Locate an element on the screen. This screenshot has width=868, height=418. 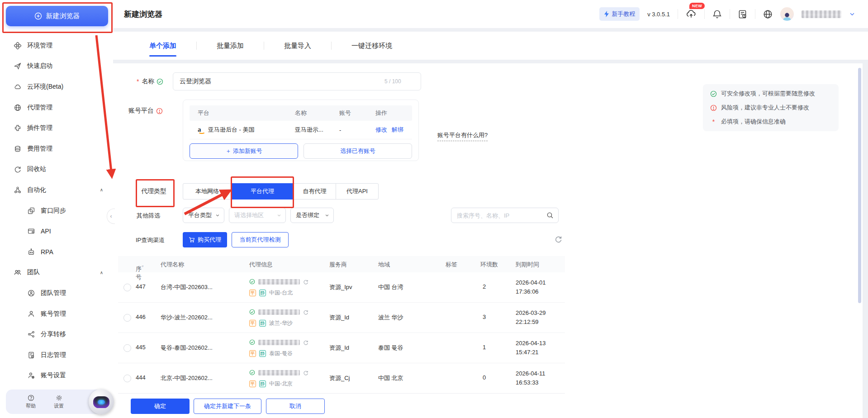
tab-single-add: 单个添加 is located at coordinates (163, 46).